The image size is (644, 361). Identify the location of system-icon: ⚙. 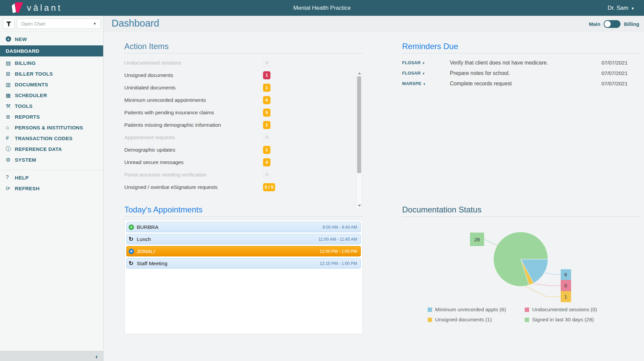
(10, 160).